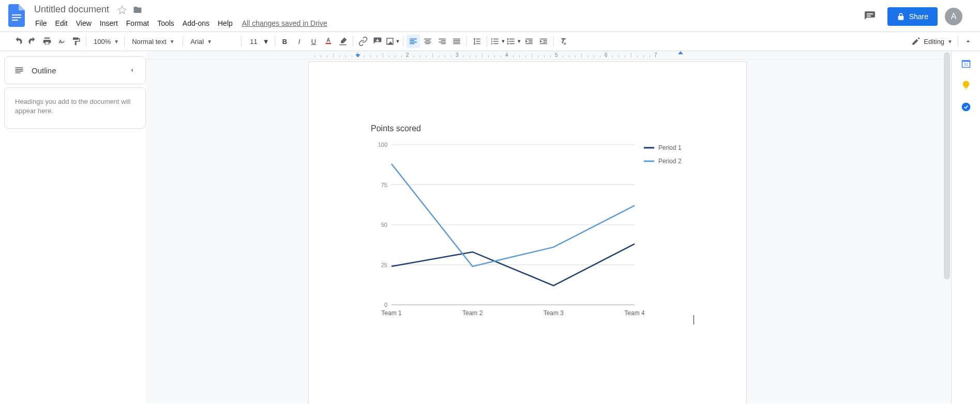 The height and width of the screenshot is (404, 980). Describe the element at coordinates (694, 320) in the screenshot. I see `text-cursor` at that location.